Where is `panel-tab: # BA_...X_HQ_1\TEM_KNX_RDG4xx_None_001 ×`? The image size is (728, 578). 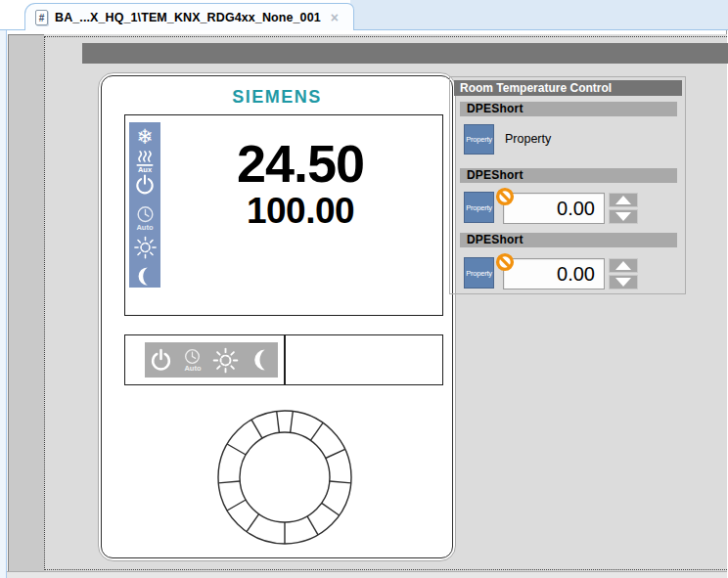
panel-tab: # BA_...X_HQ_1\TEM_KNX_RDG4xx_None_001 × is located at coordinates (190, 17).